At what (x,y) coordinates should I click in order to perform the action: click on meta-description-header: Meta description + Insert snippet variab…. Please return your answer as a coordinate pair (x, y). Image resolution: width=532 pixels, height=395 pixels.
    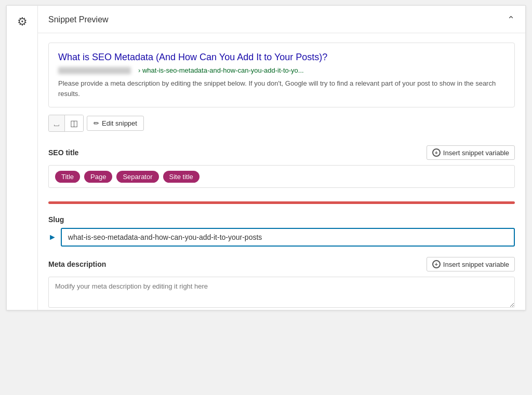
    Looking at the image, I should click on (282, 264).